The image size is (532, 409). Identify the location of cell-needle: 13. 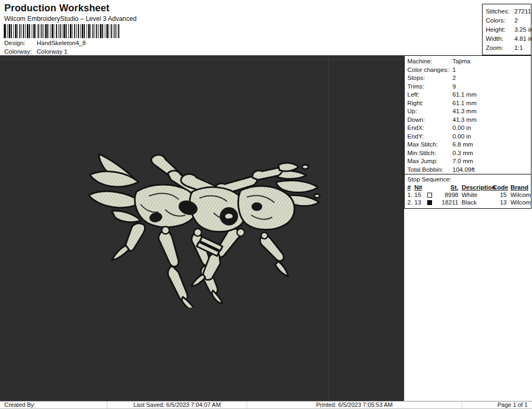
(420, 202).